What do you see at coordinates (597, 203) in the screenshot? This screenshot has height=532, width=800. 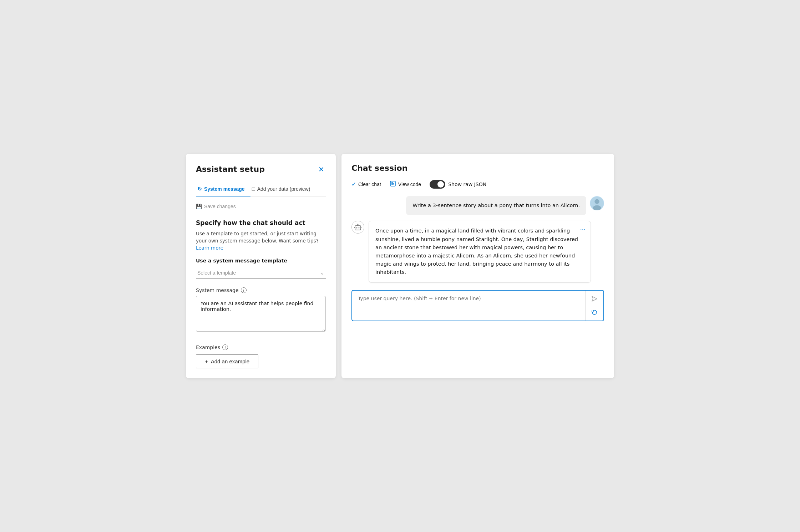 I see `user-avatar` at bounding box center [597, 203].